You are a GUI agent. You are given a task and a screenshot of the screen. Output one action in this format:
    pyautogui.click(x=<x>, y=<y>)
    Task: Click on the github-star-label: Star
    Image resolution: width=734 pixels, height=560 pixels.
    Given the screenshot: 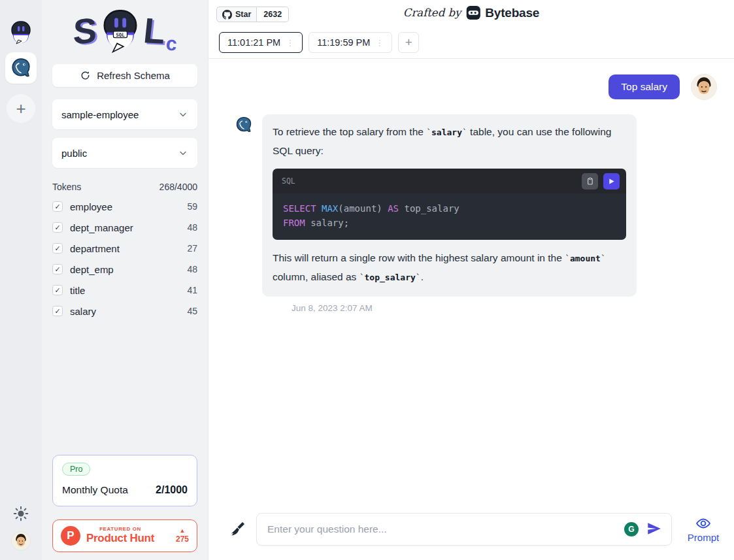 What is the action you would take?
    pyautogui.click(x=243, y=14)
    